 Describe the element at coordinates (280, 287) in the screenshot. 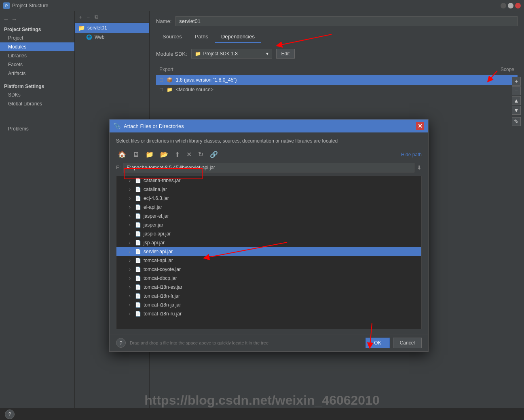

I see `file-name: tomcat-i18n-es.jar` at that location.